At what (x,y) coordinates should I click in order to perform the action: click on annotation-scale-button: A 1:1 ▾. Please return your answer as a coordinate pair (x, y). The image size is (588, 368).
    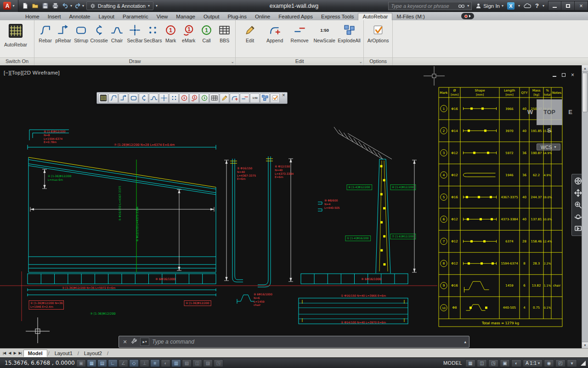
    Looking at the image, I should click on (533, 363).